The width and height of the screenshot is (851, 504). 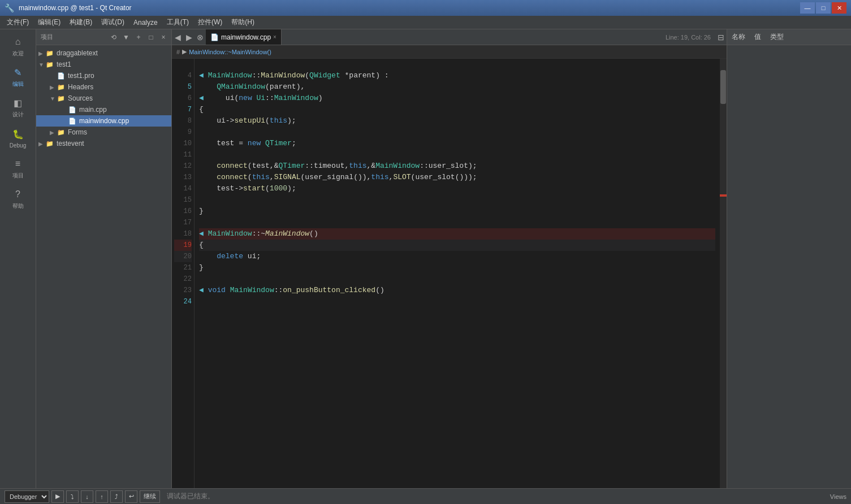 What do you see at coordinates (721, 37) in the screenshot?
I see `split-button: ⊟` at bounding box center [721, 37].